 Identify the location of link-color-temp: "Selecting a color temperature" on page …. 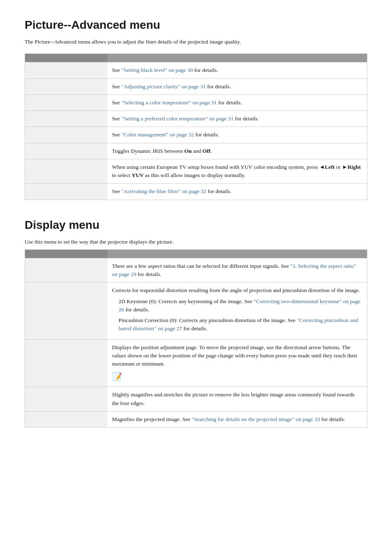
(169, 103).